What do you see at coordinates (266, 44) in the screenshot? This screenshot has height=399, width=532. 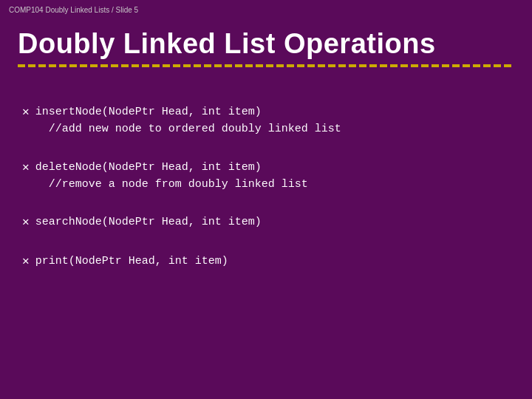 I see `slide-title: Doubly Linked List Operations` at bounding box center [266, 44].